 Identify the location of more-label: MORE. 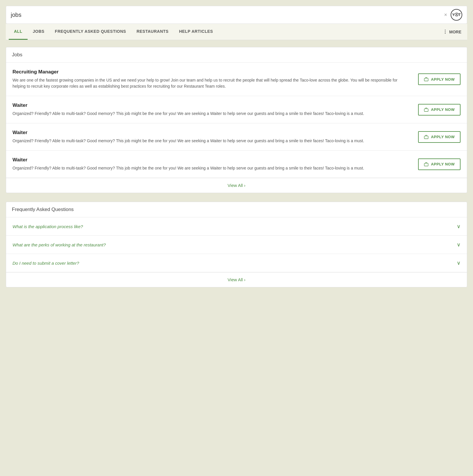
(455, 32).